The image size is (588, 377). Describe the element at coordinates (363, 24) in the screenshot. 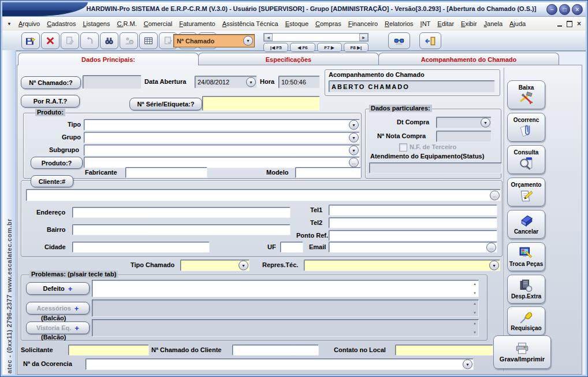

I see `menu-item-financeiro: Financeiro` at that location.